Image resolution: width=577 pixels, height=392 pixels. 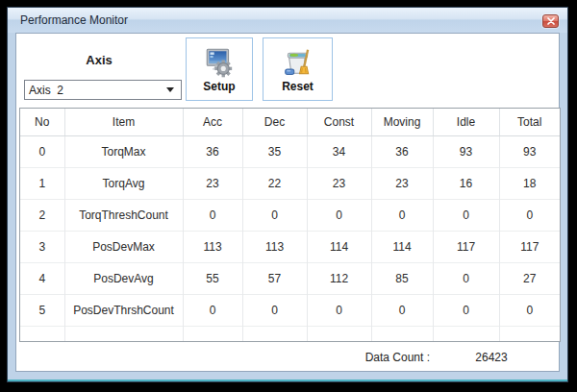 I want to click on column-header-dec: Dec, so click(x=275, y=122).